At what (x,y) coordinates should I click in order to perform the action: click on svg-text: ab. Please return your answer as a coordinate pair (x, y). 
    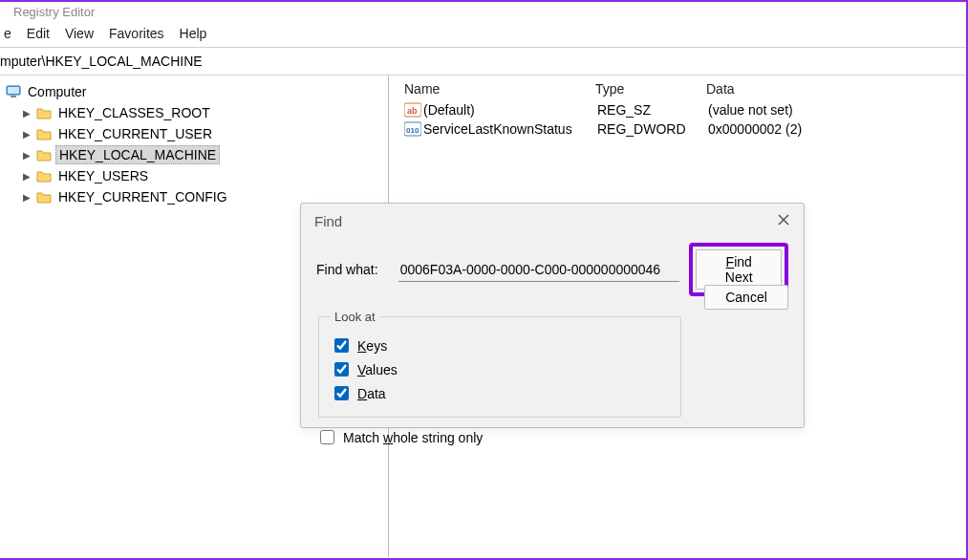
    Looking at the image, I should click on (413, 111).